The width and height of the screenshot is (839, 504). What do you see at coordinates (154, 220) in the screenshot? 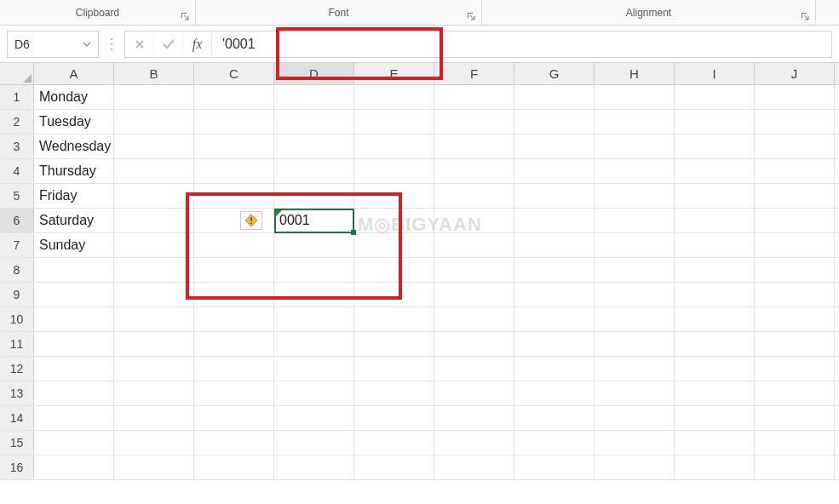
I see `cell-B6` at bounding box center [154, 220].